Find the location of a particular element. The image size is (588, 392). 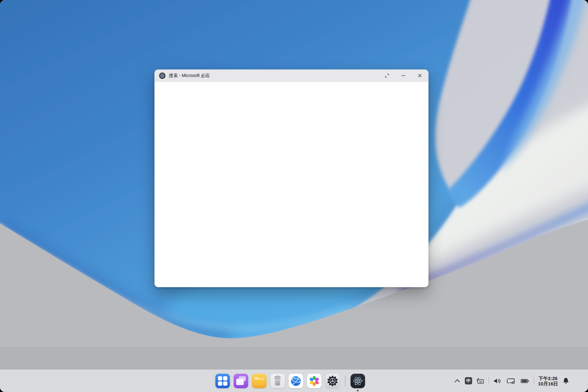

gear-icon is located at coordinates (333, 381).